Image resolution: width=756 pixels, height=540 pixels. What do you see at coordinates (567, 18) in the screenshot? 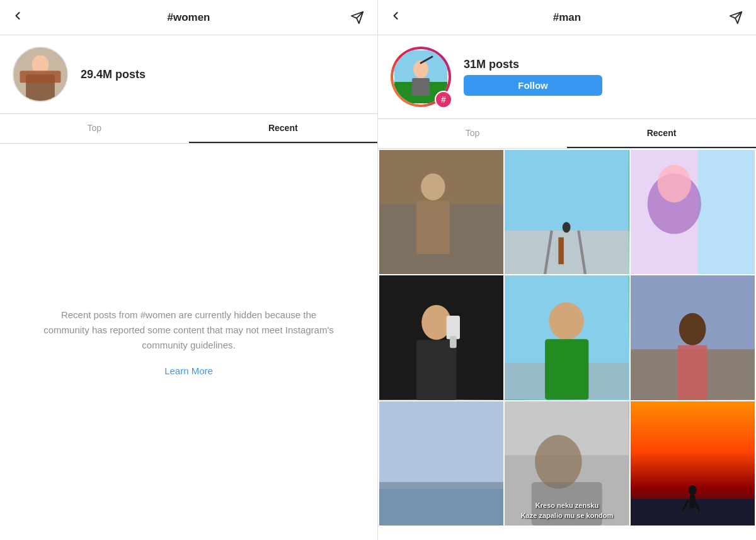
I see `right-header: #man` at bounding box center [567, 18].